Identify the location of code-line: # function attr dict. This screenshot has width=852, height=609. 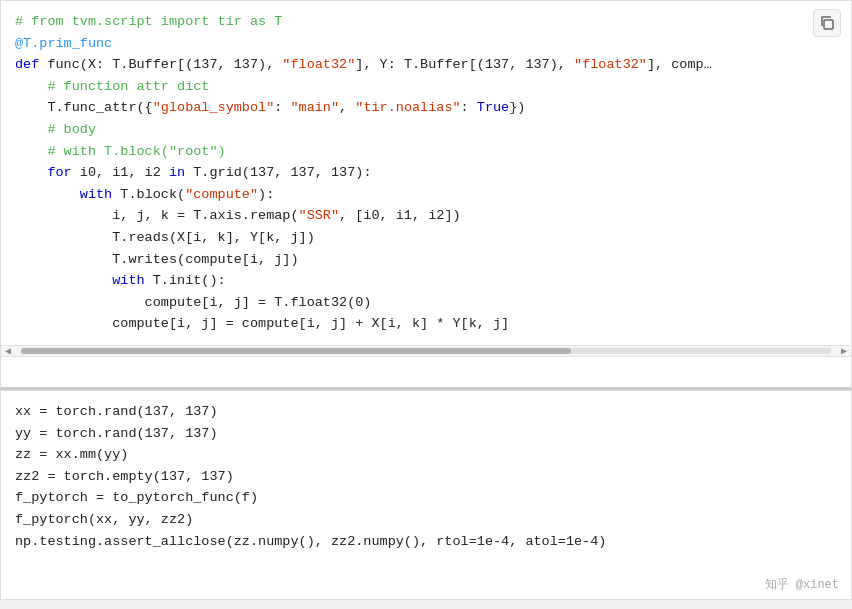
(426, 87).